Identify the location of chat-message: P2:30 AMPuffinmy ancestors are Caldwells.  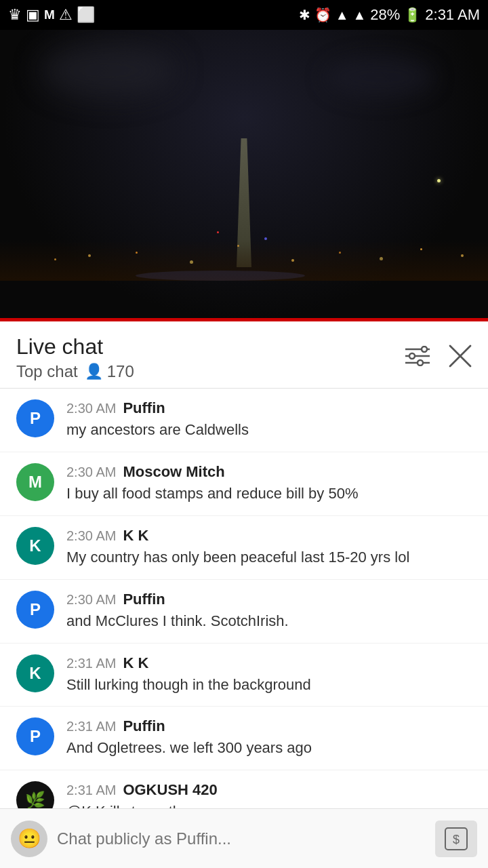
(244, 420).